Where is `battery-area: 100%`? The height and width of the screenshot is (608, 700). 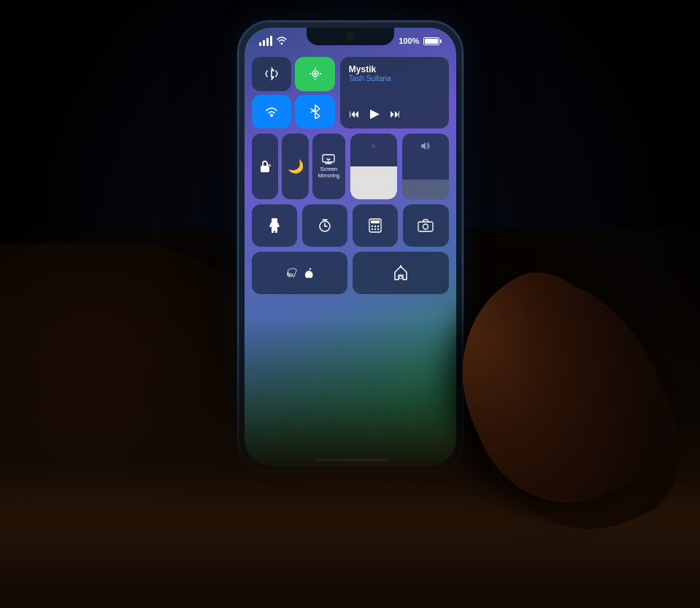 battery-area: 100% is located at coordinates (420, 41).